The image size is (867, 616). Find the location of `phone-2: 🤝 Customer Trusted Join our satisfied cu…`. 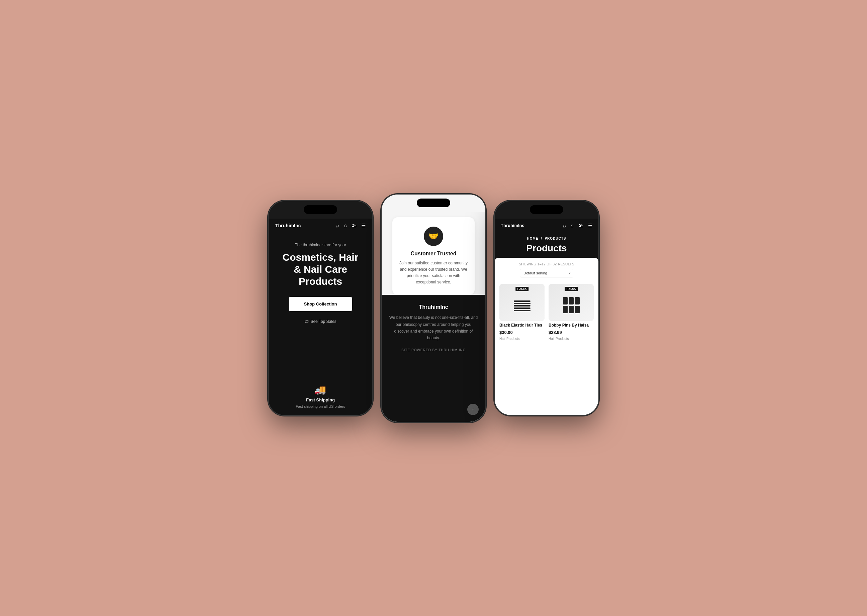

phone-2: 🤝 Customer Trusted Join our satisfied cu… is located at coordinates (434, 308).